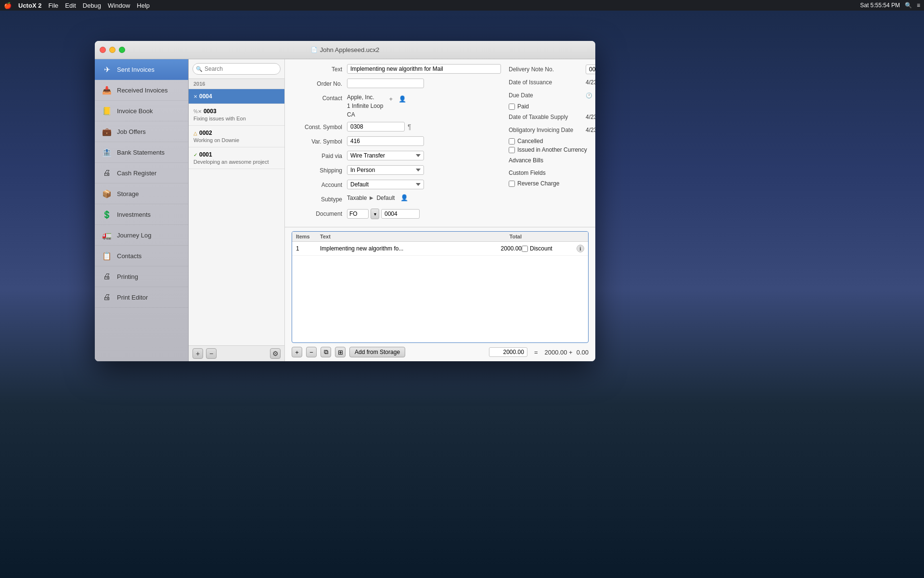  I want to click on status-warn-icon: △, so click(195, 133).